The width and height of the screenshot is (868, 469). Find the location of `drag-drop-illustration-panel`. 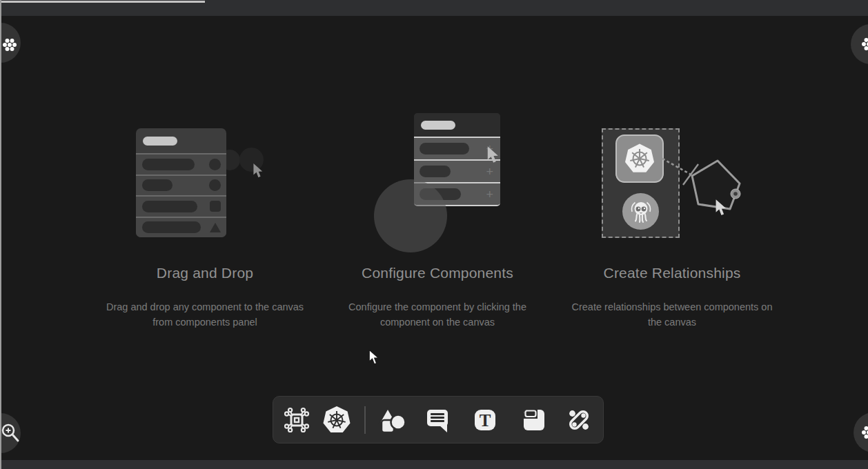

drag-drop-illustration-panel is located at coordinates (181, 183).